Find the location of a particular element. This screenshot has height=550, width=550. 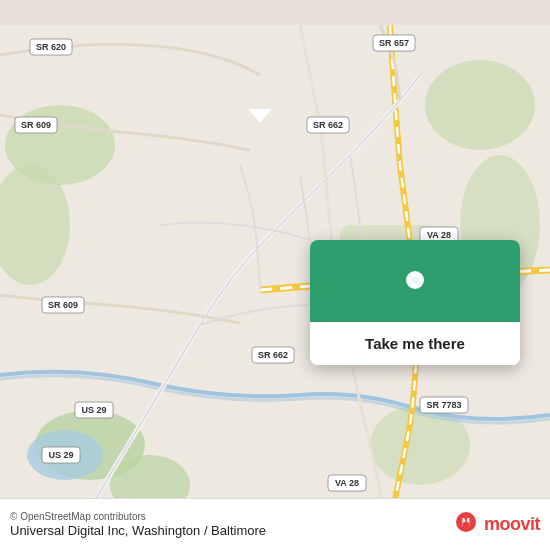

take-me-there-button: Take me there is located at coordinates (415, 344).